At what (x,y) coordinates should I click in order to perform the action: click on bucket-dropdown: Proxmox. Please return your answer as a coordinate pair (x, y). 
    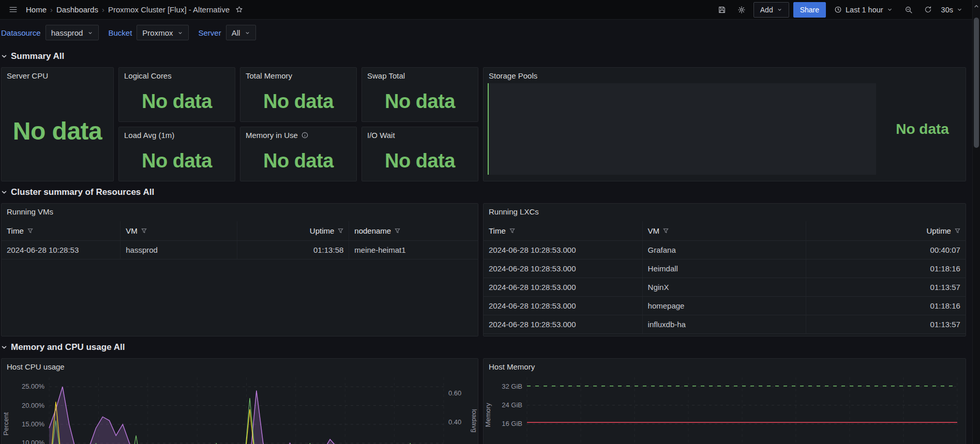
    Looking at the image, I should click on (162, 33).